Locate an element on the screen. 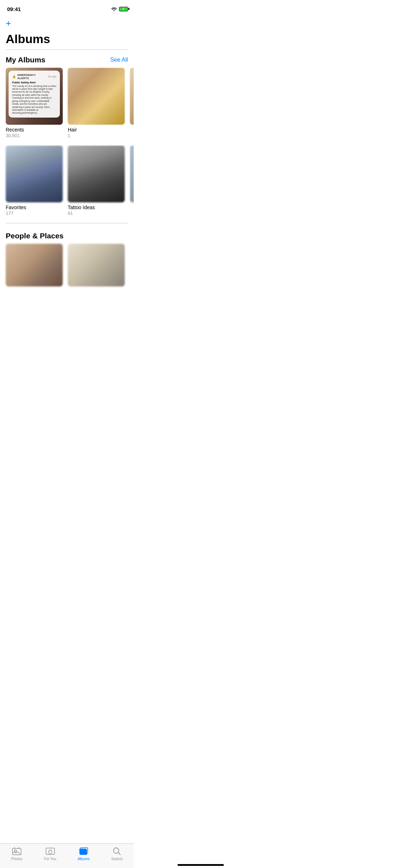  battery-charging-icon: ⚡ is located at coordinates (123, 9).